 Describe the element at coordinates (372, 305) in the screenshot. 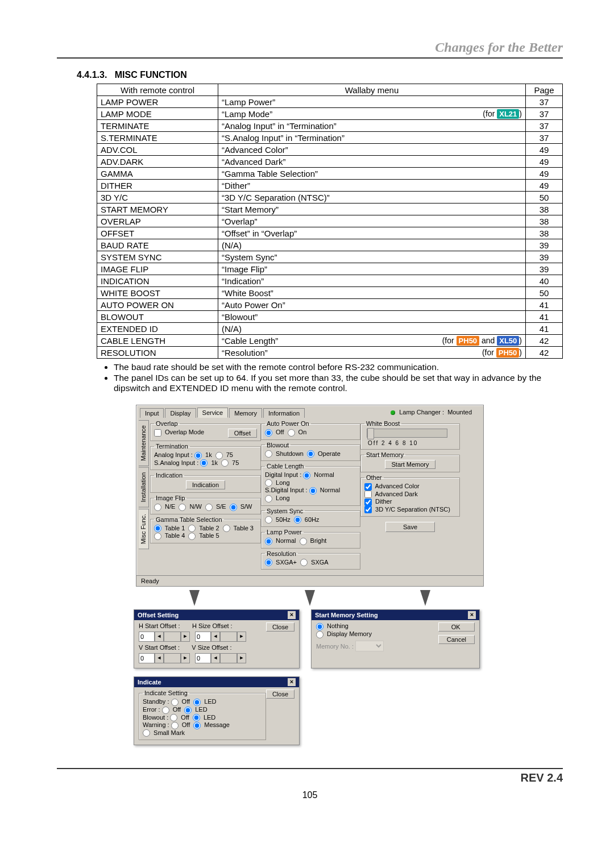

I see `cell-menu: “Auto Power On”` at that location.